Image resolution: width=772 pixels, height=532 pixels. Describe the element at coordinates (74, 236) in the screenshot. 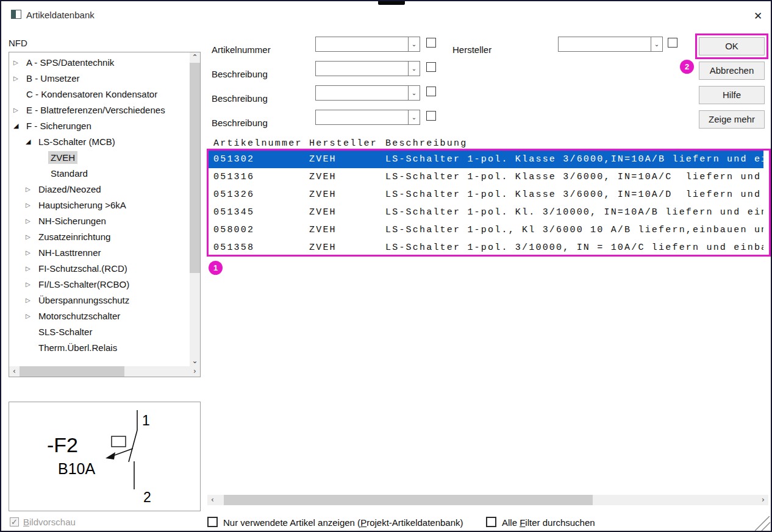

I see `tree-item-label: Zusatzeinrichtung` at that location.